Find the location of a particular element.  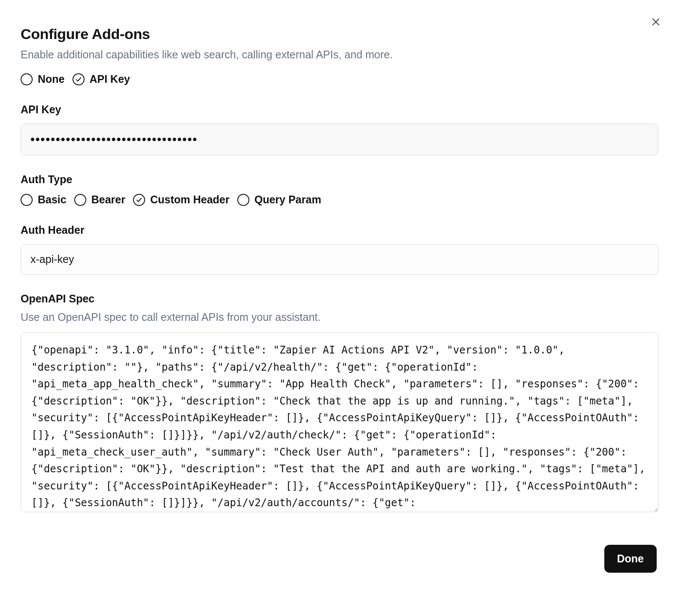

radio-label: Basic is located at coordinates (52, 200).